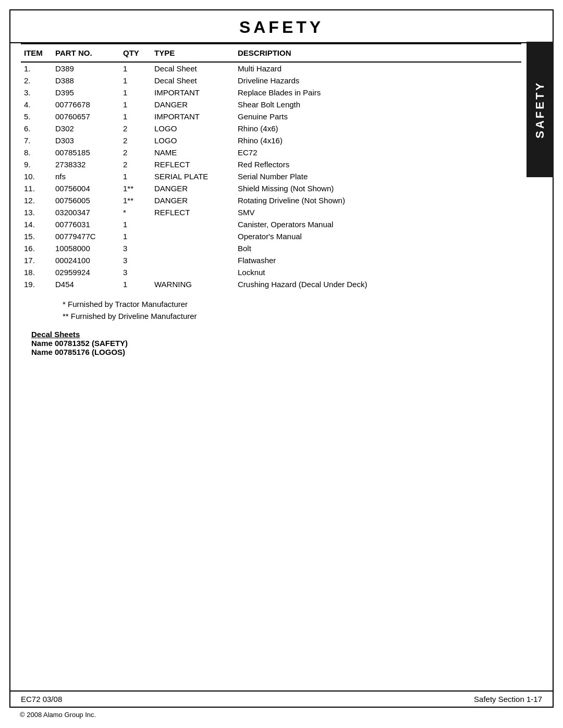  What do you see at coordinates (378, 189) in the screenshot?
I see `cell-desc: Shield Missing (Not Shown)` at bounding box center [378, 189].